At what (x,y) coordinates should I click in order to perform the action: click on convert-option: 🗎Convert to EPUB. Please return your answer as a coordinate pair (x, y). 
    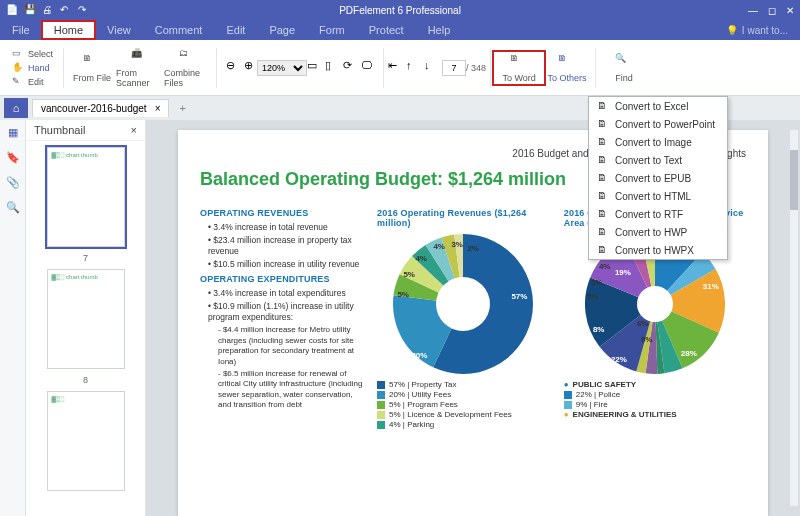
    Looking at the image, I should click on (658, 178).